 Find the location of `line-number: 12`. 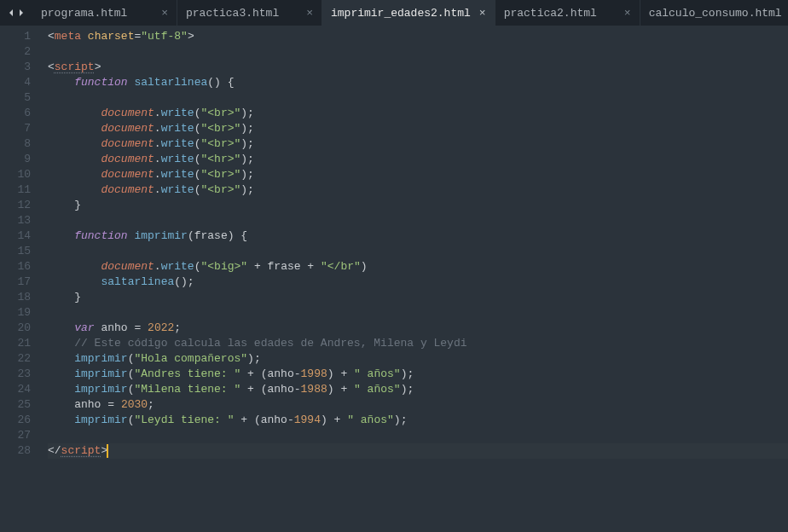

line-number: 12 is located at coordinates (17, 205).